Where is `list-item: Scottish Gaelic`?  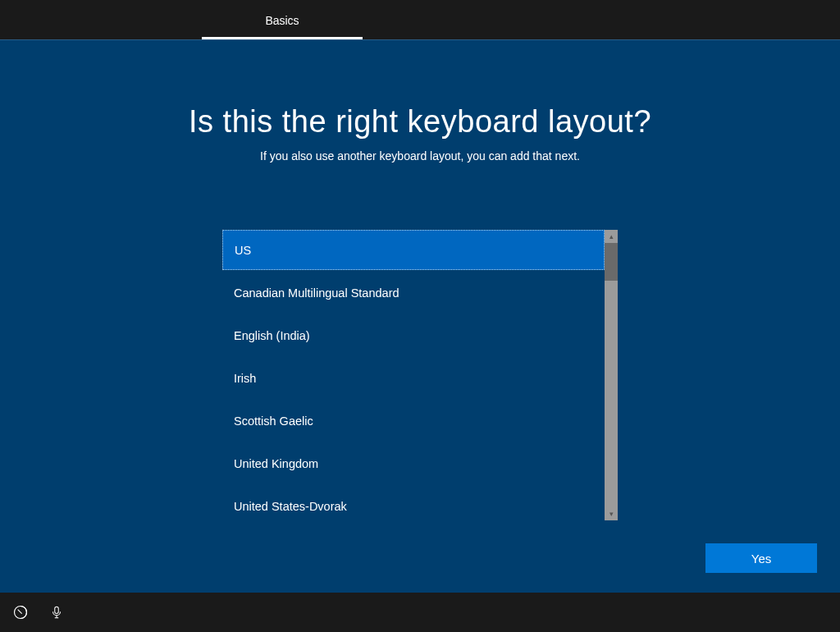 list-item: Scottish Gaelic is located at coordinates (413, 420).